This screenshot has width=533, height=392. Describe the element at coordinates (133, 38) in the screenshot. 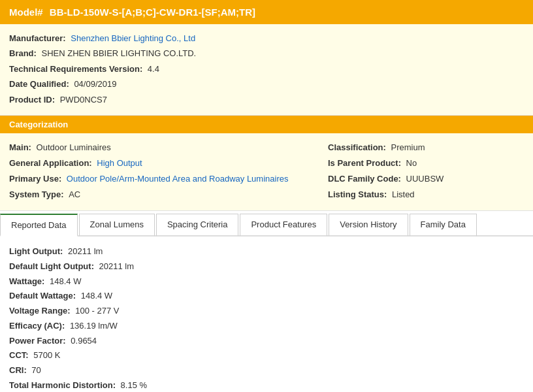

I see `manufacturer-value: Shenzhen Bbier Lighting Co., Ltd` at that location.